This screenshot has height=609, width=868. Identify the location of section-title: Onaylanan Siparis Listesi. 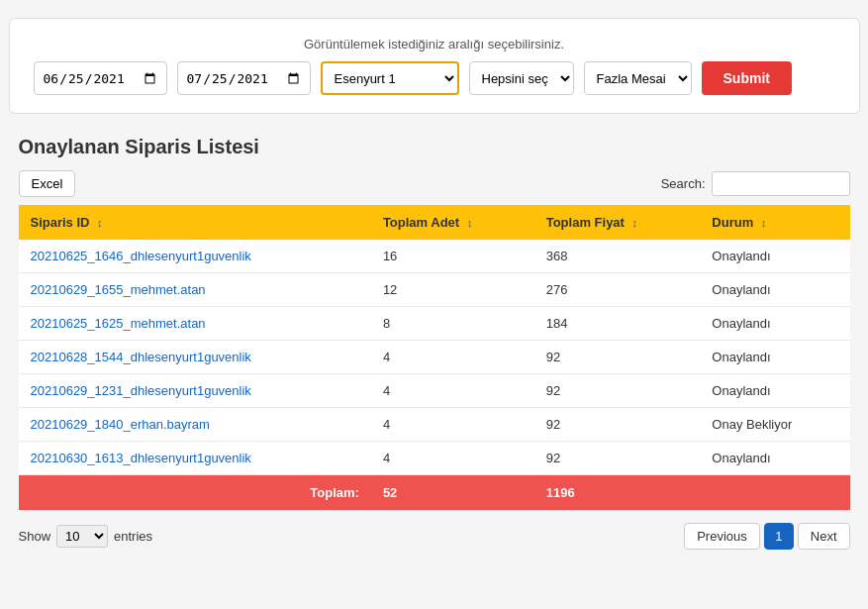
(434, 147).